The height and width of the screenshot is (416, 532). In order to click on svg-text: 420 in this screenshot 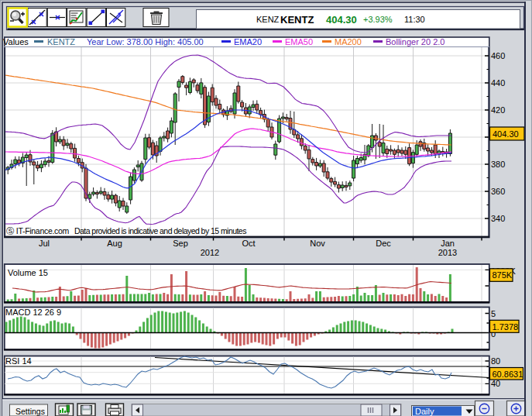, I will do `click(498, 110)`.